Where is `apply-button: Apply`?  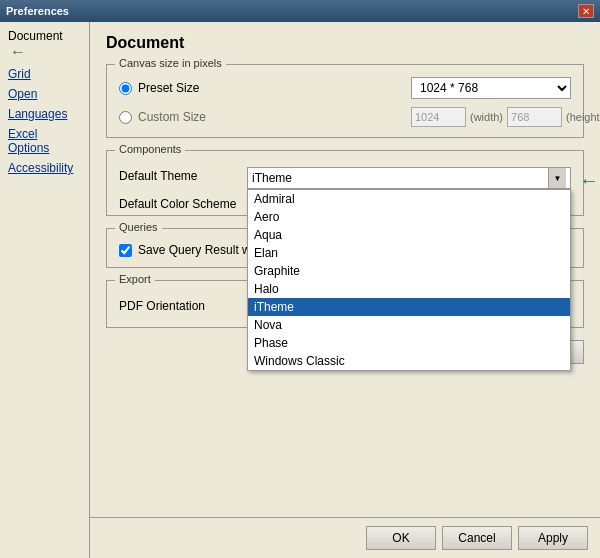
apply-button: Apply is located at coordinates (553, 538).